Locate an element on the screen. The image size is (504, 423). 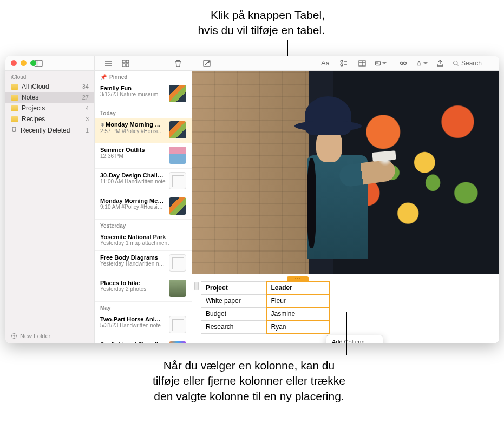
new-note-button is located at coordinates (207, 63).